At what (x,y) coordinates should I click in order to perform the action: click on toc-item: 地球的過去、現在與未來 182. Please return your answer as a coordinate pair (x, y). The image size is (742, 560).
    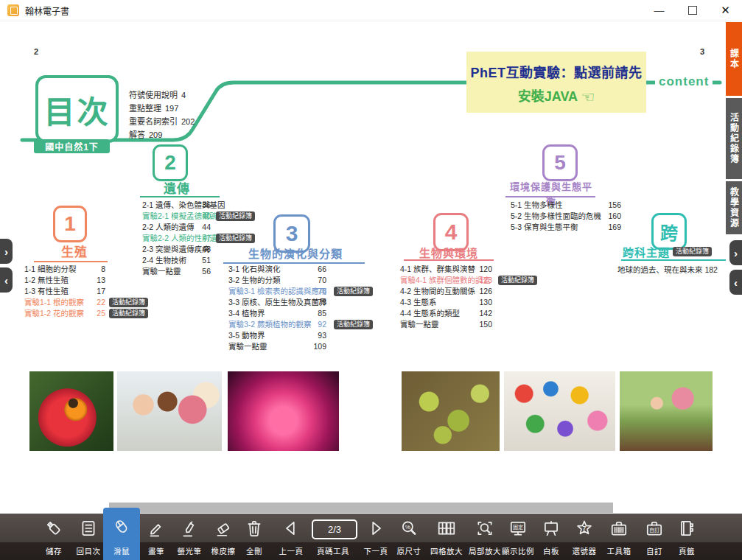
    Looking at the image, I should click on (668, 270).